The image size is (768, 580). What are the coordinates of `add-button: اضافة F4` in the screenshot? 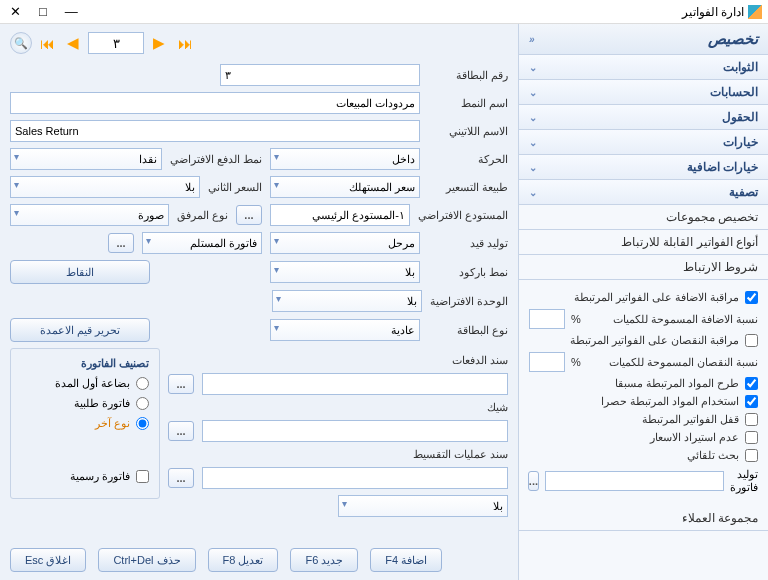 It's located at (406, 560).